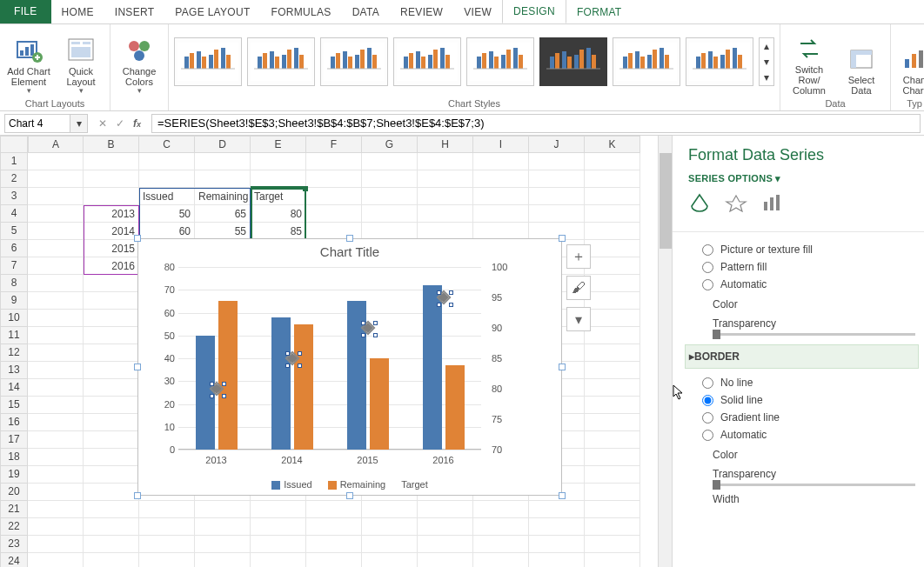 The image size is (924, 567). I want to click on cell: 80, so click(278, 214).